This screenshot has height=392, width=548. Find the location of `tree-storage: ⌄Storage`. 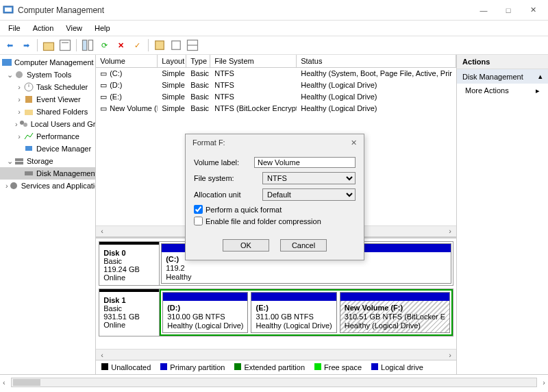

tree-storage: ⌄Storage is located at coordinates (48, 161).